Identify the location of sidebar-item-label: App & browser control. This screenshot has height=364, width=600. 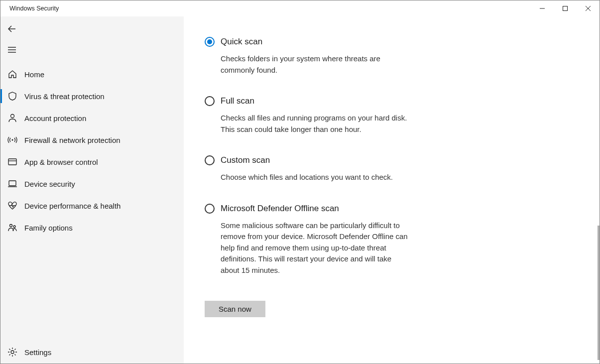
(61, 162).